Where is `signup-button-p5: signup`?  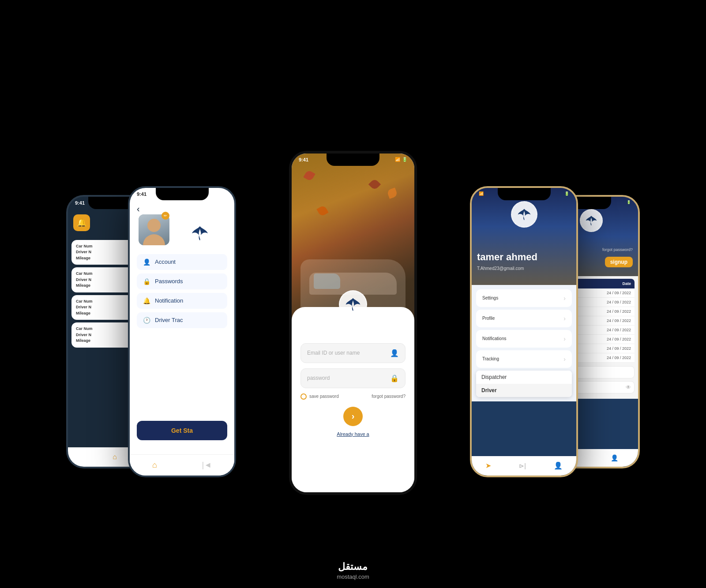 signup-button-p5: signup is located at coordinates (619, 262).